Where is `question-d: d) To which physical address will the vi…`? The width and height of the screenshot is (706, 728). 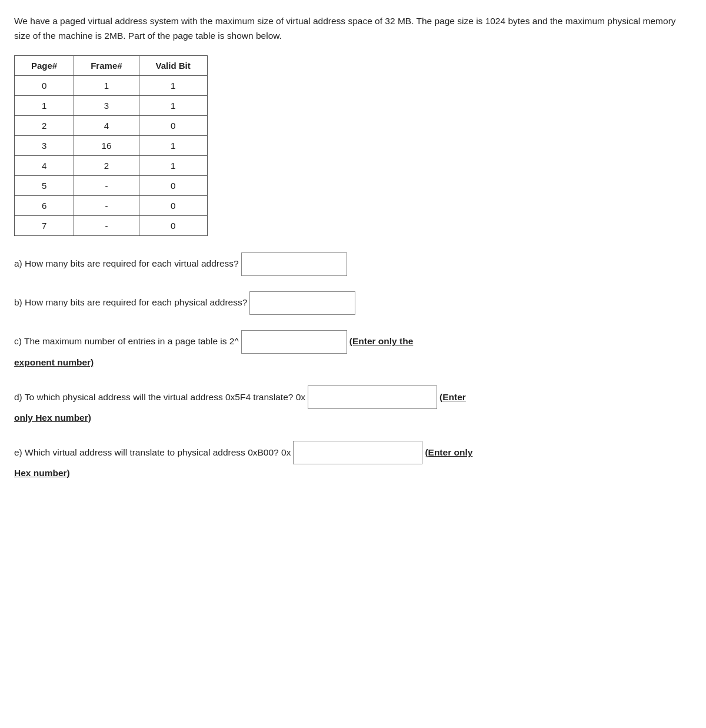 question-d: d) To which physical address will the vi… is located at coordinates (353, 405).